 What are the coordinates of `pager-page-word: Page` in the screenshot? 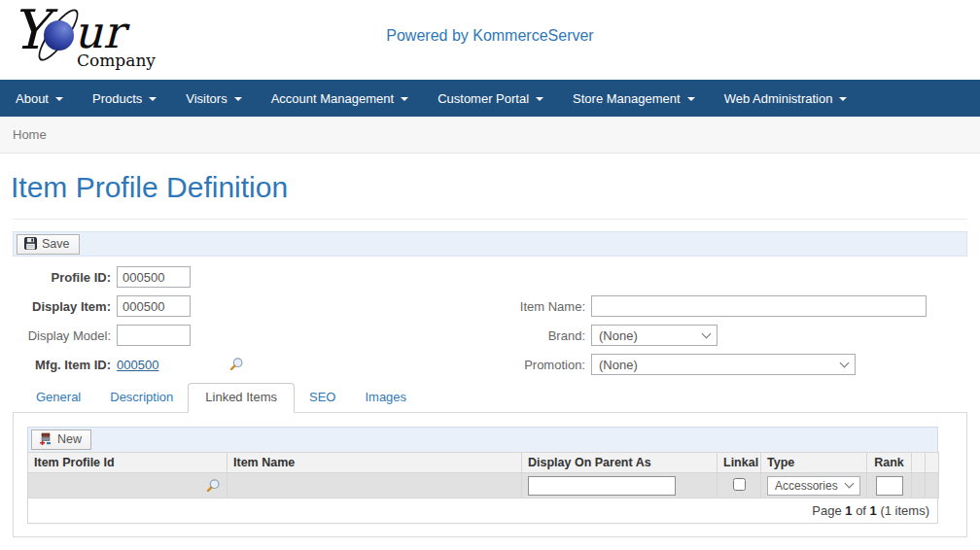 It's located at (828, 511).